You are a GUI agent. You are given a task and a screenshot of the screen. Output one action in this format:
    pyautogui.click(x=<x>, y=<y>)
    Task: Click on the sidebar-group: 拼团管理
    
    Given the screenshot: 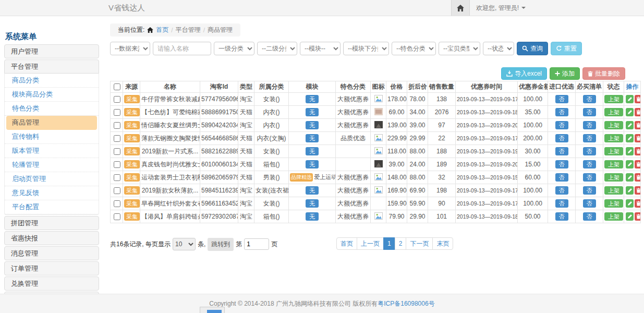 What is the action you would take?
    pyautogui.click(x=52, y=223)
    